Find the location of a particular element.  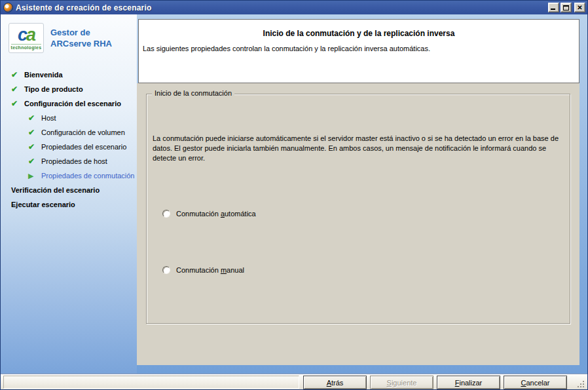

radio-label: Conmutación manual is located at coordinates (210, 270).